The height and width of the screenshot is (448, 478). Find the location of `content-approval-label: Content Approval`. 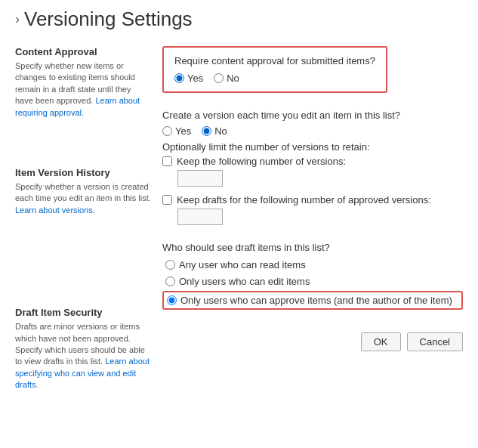

content-approval-label: Content Approval is located at coordinates (83, 51).